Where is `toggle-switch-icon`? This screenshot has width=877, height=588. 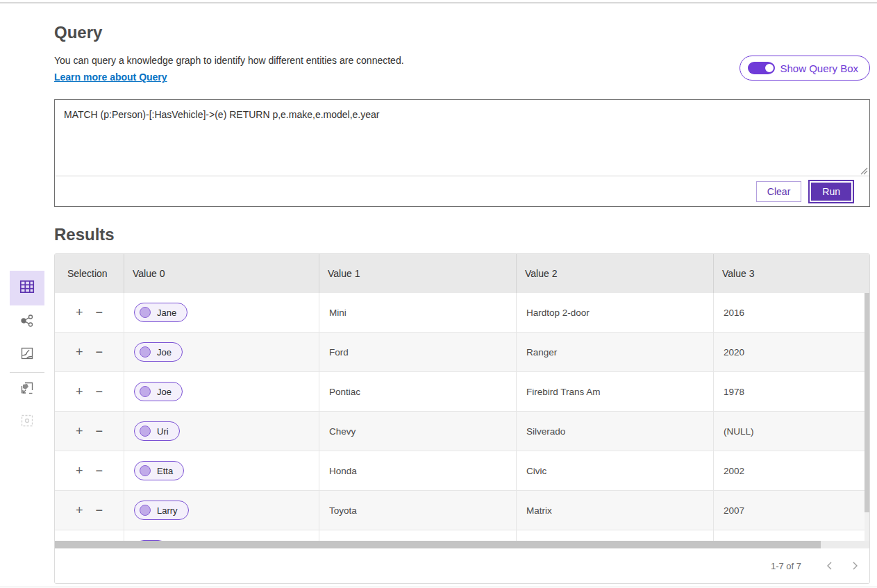 toggle-switch-icon is located at coordinates (761, 68).